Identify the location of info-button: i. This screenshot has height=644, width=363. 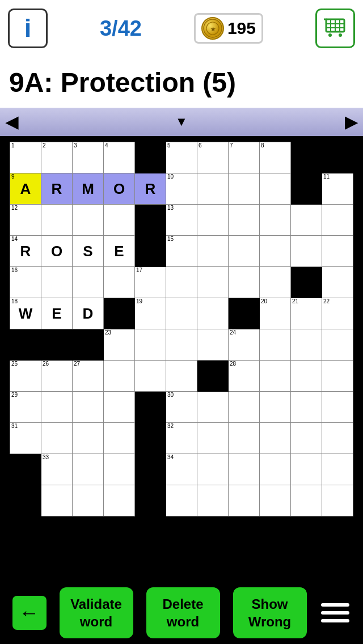
(28, 28).